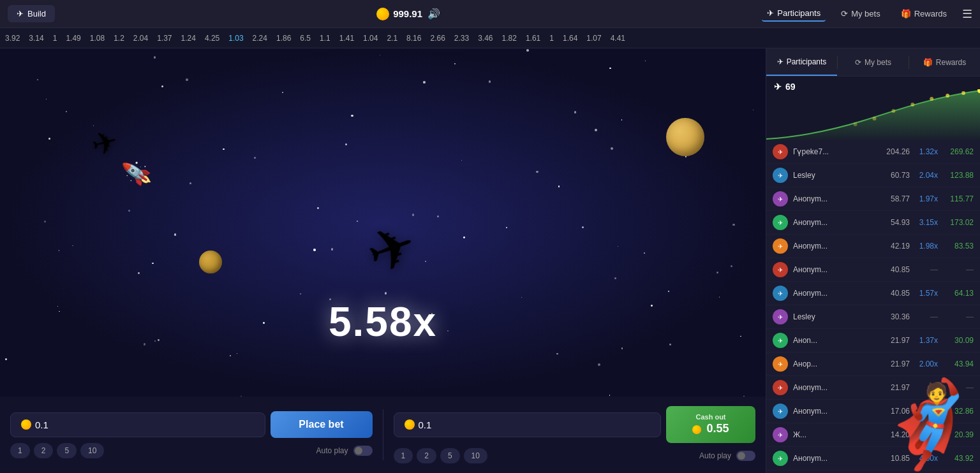 The width and height of the screenshot is (980, 473). Describe the element at coordinates (746, 456) in the screenshot. I see `autoplay-toggle-right` at that location.